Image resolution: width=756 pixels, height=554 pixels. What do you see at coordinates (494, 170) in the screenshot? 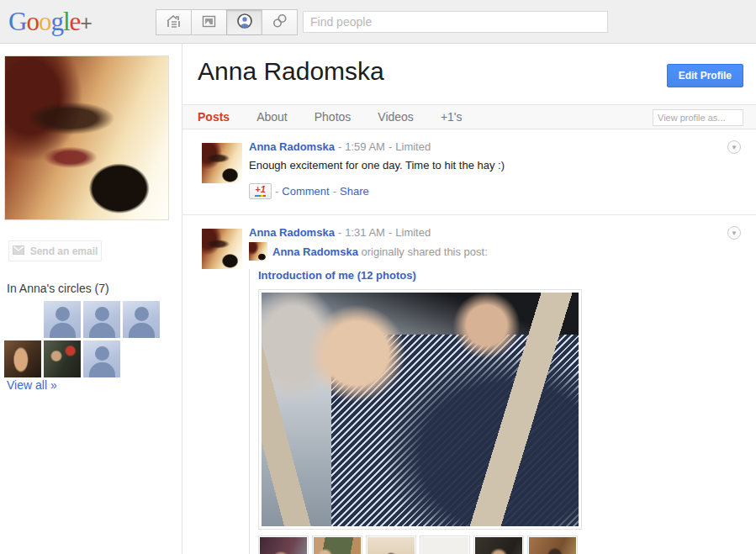
I see `post-body: Anna Radomska-1:59 AM-Limited Enough exc…` at bounding box center [494, 170].